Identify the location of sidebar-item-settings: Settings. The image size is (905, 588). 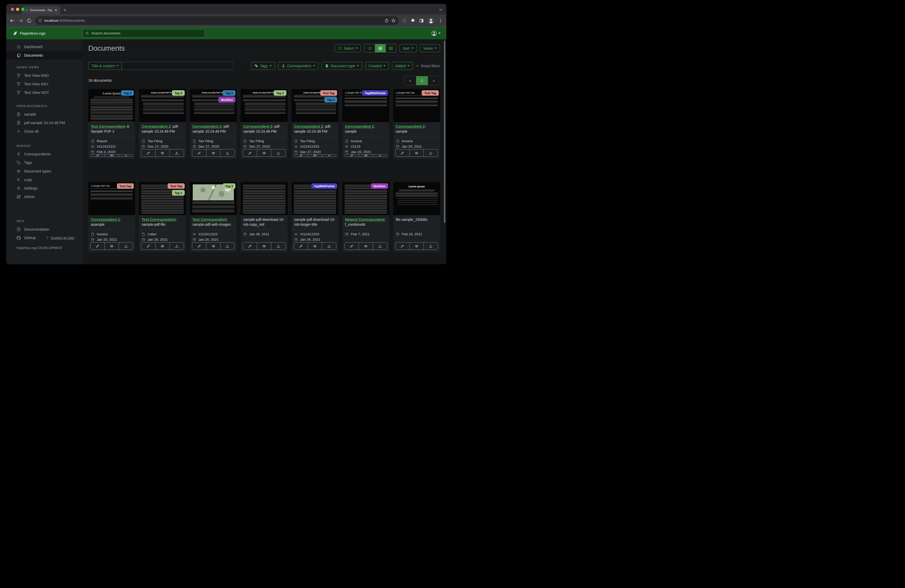
(44, 188).